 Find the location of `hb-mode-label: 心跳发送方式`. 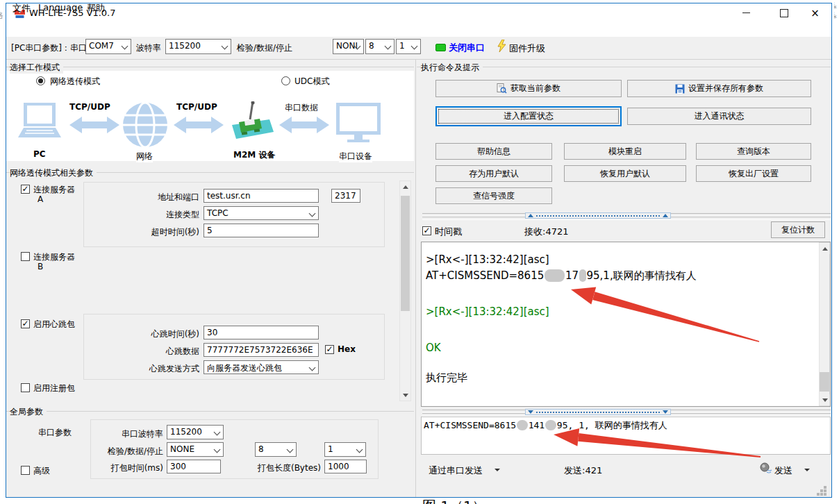

hb-mode-label: 心跳发送方式 is located at coordinates (154, 369).